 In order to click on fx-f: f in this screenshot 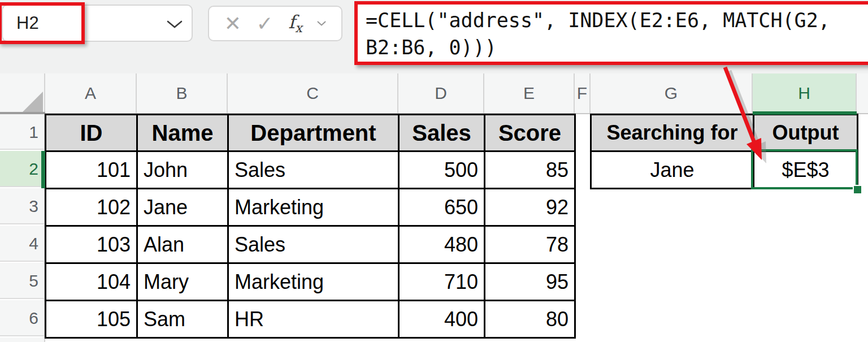, I will do `click(292, 22)`.